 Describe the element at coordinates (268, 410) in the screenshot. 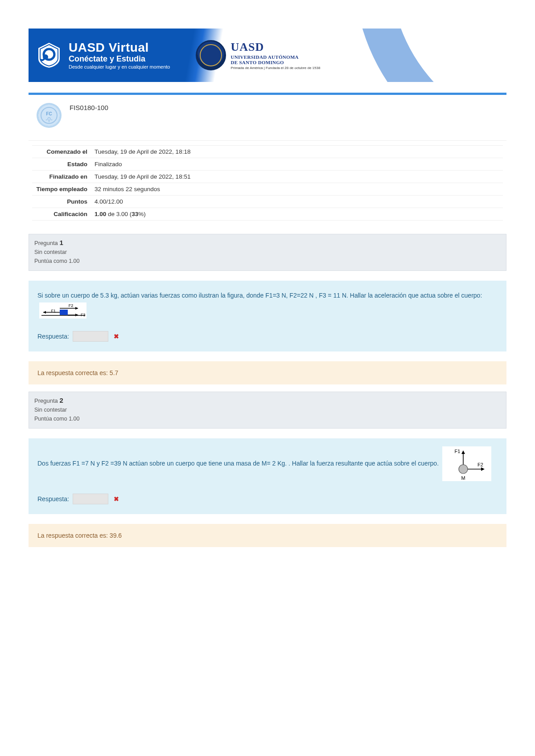

I see `question-info: Pregunta 2 Sin contestar Puntúa como 1.0…` at that location.